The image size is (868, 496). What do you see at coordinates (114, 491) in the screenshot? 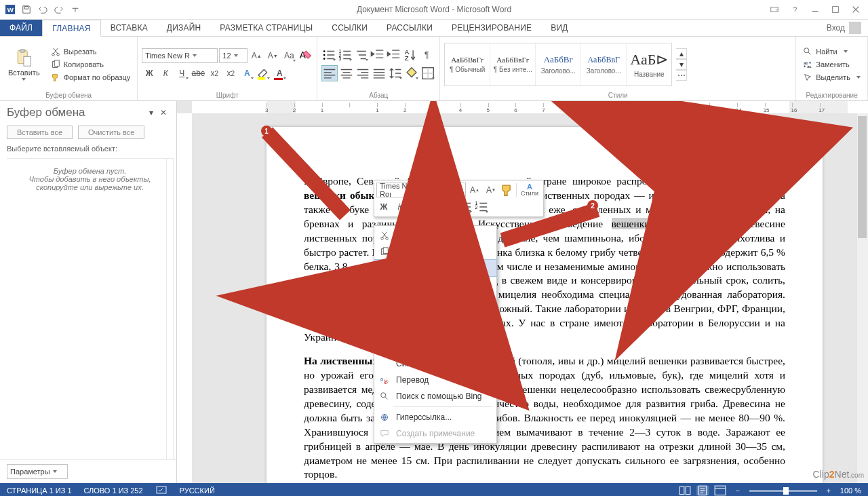
I see `status-words: СЛОВО 1 ИЗ 252` at bounding box center [114, 491].